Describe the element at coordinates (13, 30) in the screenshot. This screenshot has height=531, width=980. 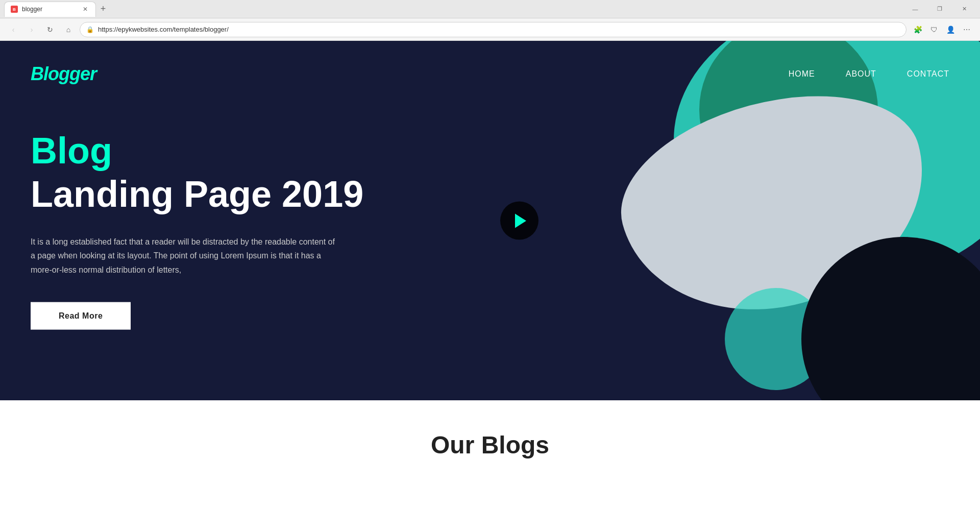
I see `back-button: ‹` at that location.